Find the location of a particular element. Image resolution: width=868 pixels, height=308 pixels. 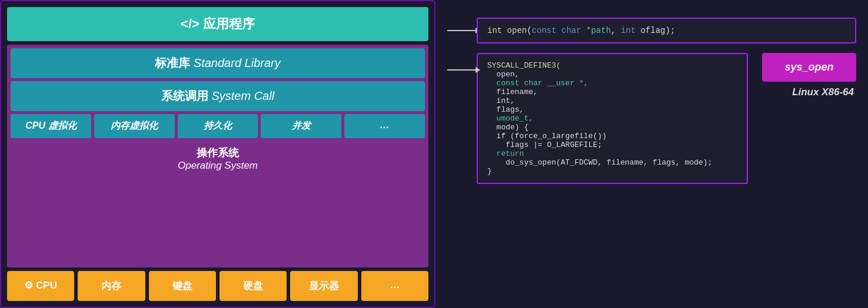

code-line-12: do_sys_open(AT_FDCWD, filename, flags, m… is located at coordinates (612, 162).